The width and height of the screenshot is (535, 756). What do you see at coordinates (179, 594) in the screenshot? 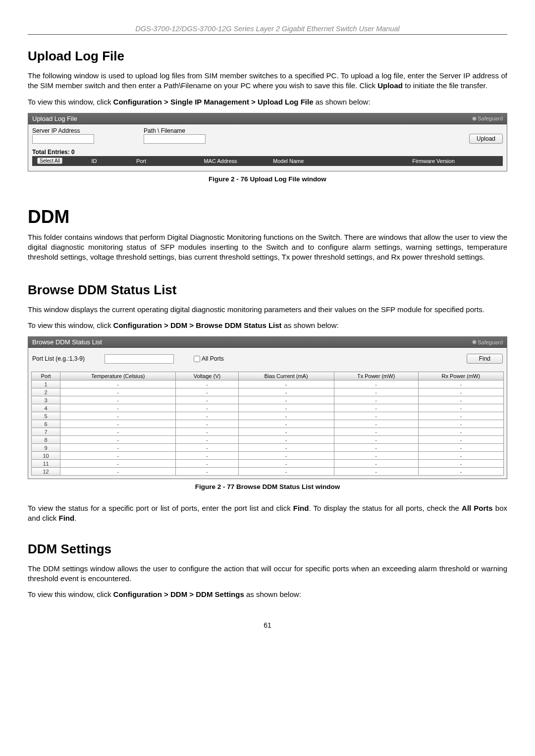
I see `ddms-nav-bold: Configuration > DDM > DDM Settings` at bounding box center [179, 594].